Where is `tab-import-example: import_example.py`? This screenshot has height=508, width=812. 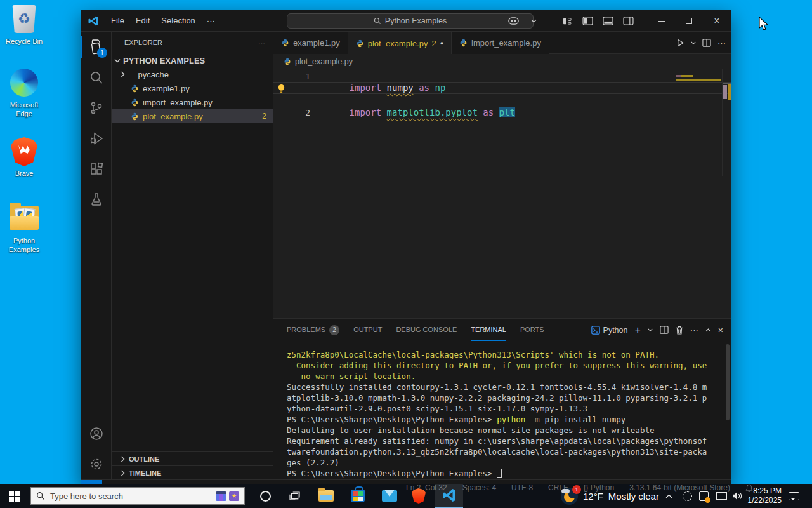 tab-import-example: import_example.py is located at coordinates (501, 43).